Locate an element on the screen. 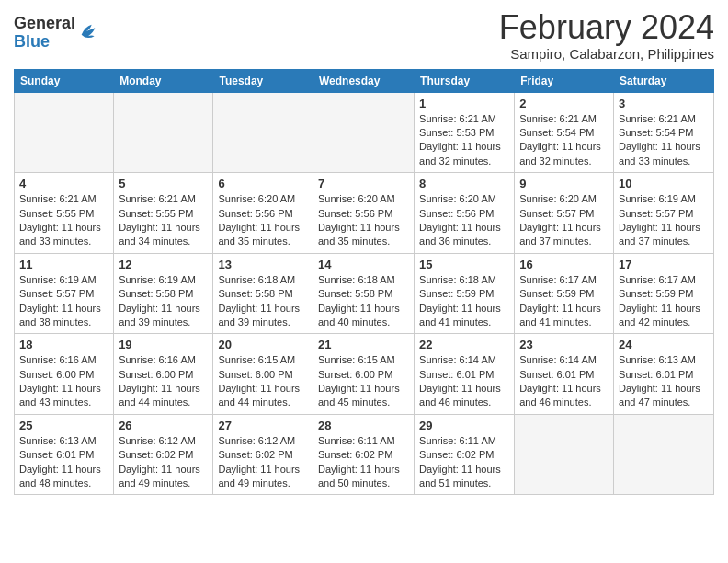 The width and height of the screenshot is (728, 563). day-number: 27 is located at coordinates (263, 425).